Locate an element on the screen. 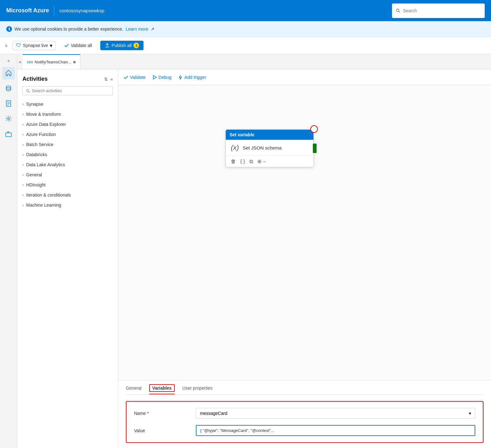 Image resolution: width=491 pixels, height=448 pixels. activity-group-data-lake-analytics: › Data Lake Analytics is located at coordinates (67, 165).